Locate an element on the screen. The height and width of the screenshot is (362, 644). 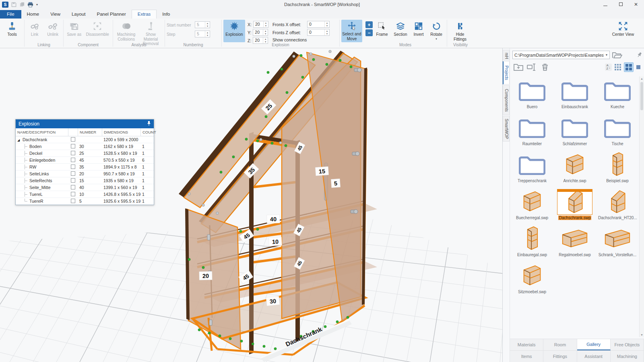
explosion-row-tuerel: TuereL101426.8 x 595.5 x 191 is located at coordinates (85, 195).